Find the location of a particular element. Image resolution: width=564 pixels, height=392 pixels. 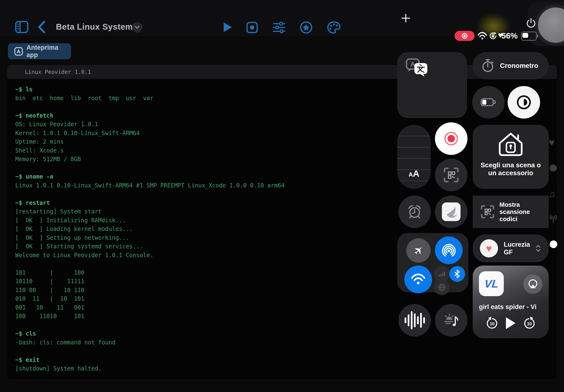

hotspot-button is located at coordinates (442, 287).